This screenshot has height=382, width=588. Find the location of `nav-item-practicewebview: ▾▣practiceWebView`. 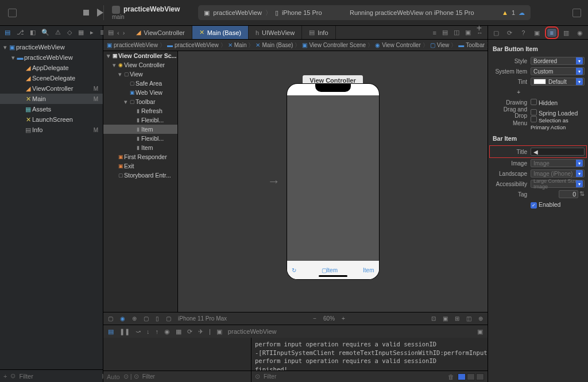

nav-item-practicewebview: ▾▣practiceWebView is located at coordinates (52, 47).